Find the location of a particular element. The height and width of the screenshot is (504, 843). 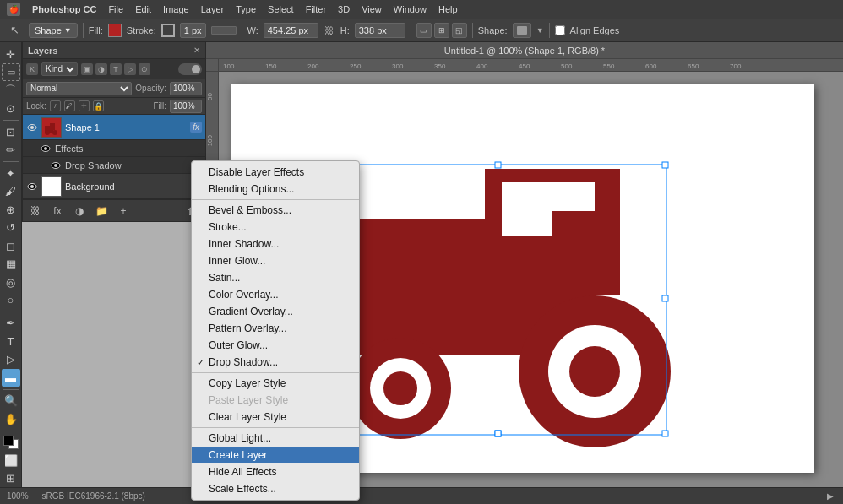

ctx-scale-effects: Scale Effects... is located at coordinates (275, 489).